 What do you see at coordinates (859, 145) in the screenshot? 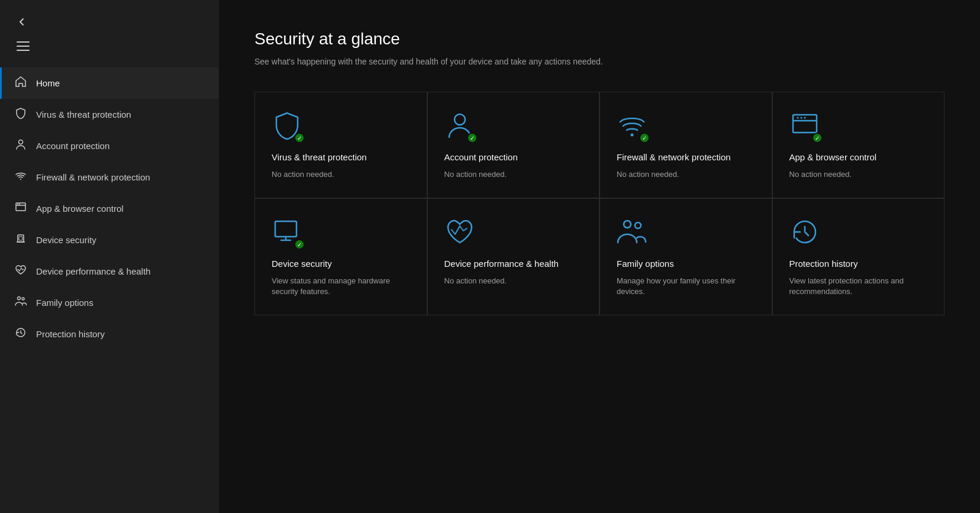
I see `card-browser: ✓ App & browser control No action needed…` at bounding box center [859, 145].